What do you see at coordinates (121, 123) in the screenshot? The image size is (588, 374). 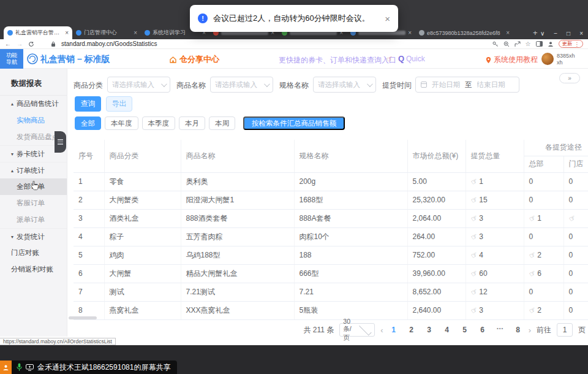 I see `range-tab-本年度: 本年度` at bounding box center [121, 123].